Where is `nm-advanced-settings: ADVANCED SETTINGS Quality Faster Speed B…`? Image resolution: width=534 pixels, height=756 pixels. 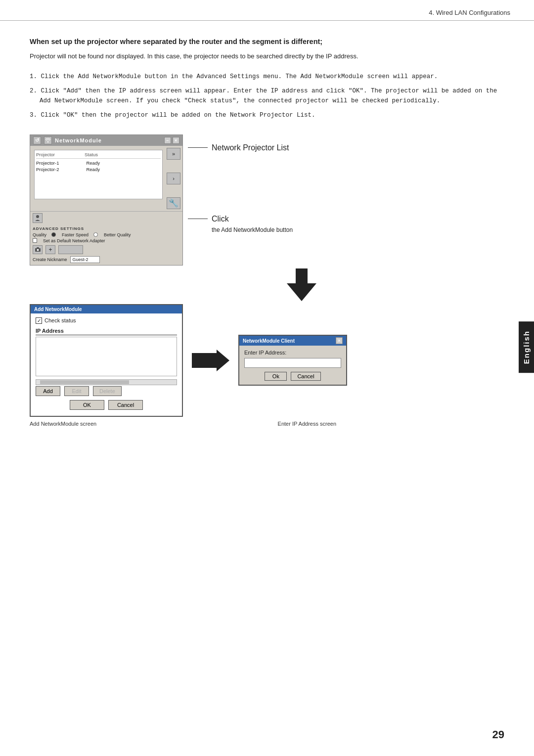
nm-advanced-settings: ADVANCED SETTINGS Quality Faster Speed B… is located at coordinates (106, 245).